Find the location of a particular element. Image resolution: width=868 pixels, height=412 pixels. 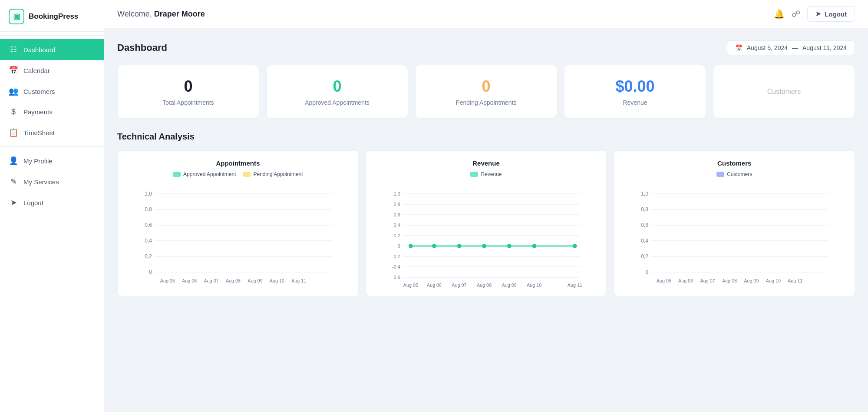

logo-icon: ▣ is located at coordinates (17, 17).